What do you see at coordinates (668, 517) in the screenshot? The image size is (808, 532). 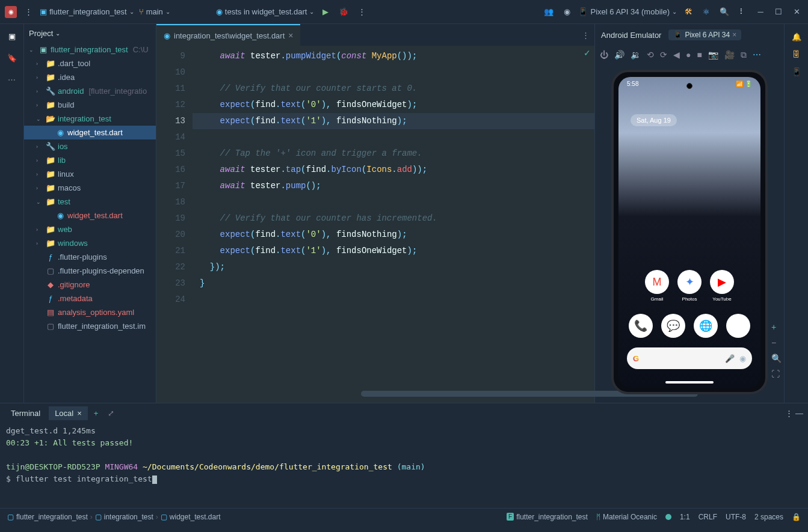 I see `status-ok-icon` at bounding box center [668, 517].